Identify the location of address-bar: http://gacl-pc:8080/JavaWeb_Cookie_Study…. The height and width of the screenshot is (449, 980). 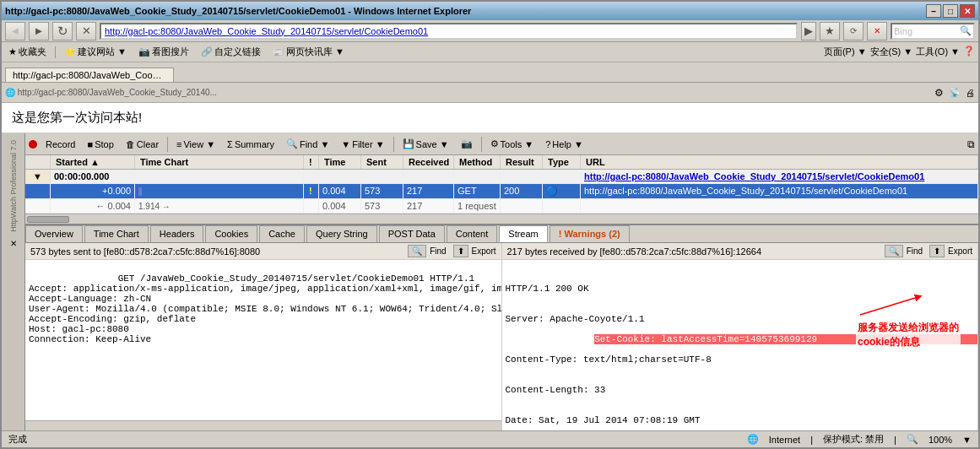
(449, 31).